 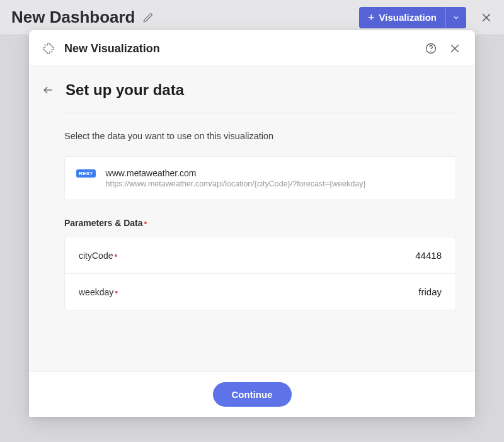 What do you see at coordinates (372, 18) in the screenshot?
I see `plus-icon: +` at bounding box center [372, 18].